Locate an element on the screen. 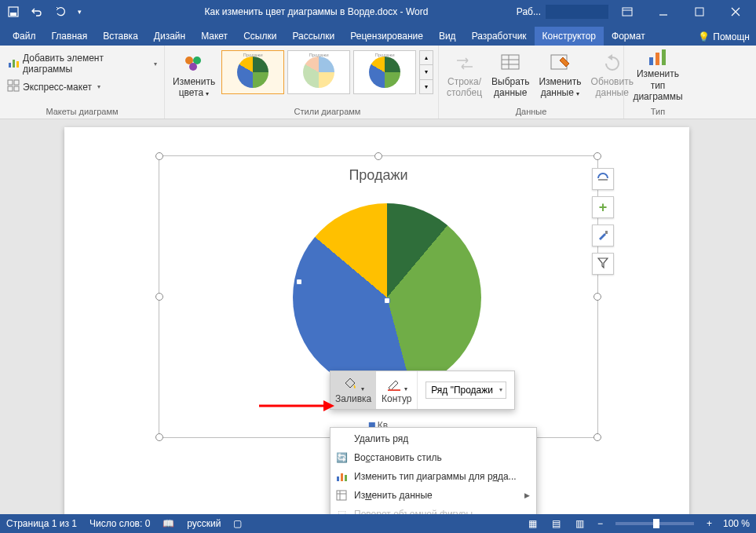 The image size is (756, 533). pie-chart is located at coordinates (387, 298).